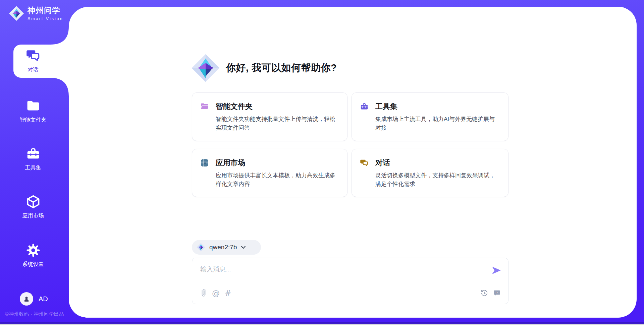  I want to click on topic-button: #, so click(228, 294).